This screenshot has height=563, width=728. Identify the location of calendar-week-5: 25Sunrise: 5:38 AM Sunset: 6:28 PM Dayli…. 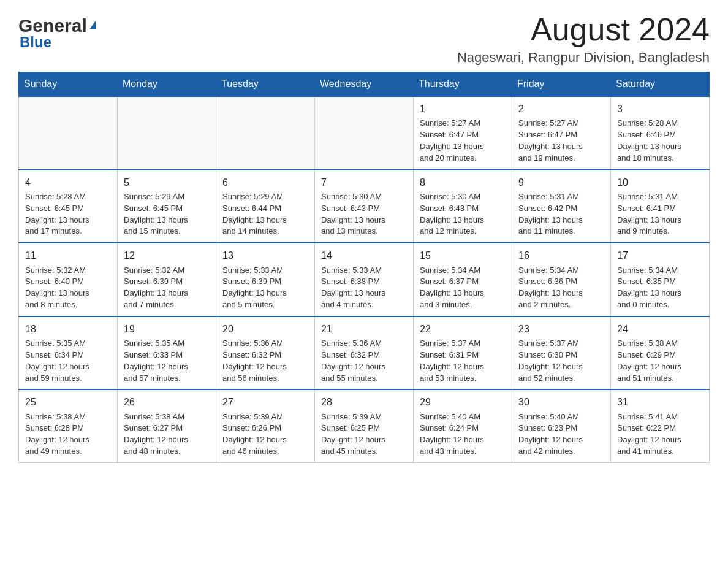
(364, 426).